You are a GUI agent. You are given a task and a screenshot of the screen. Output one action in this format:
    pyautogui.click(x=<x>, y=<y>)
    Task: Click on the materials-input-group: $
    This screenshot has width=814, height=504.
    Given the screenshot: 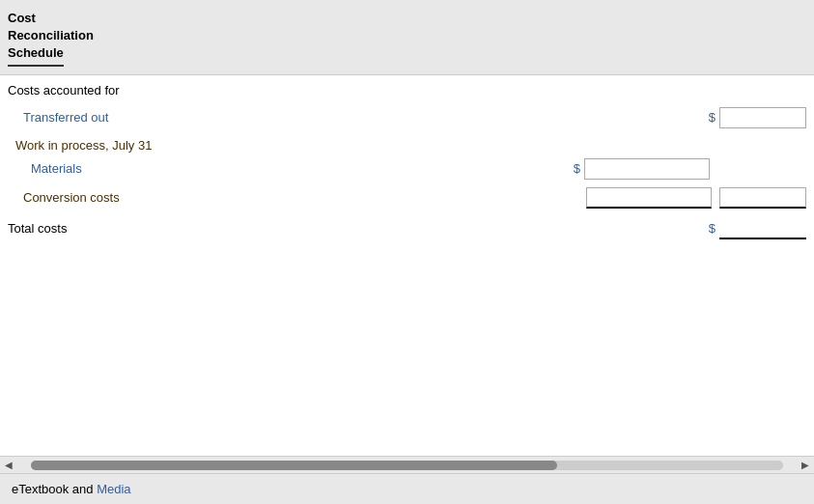 What is the action you would take?
    pyautogui.click(x=641, y=169)
    